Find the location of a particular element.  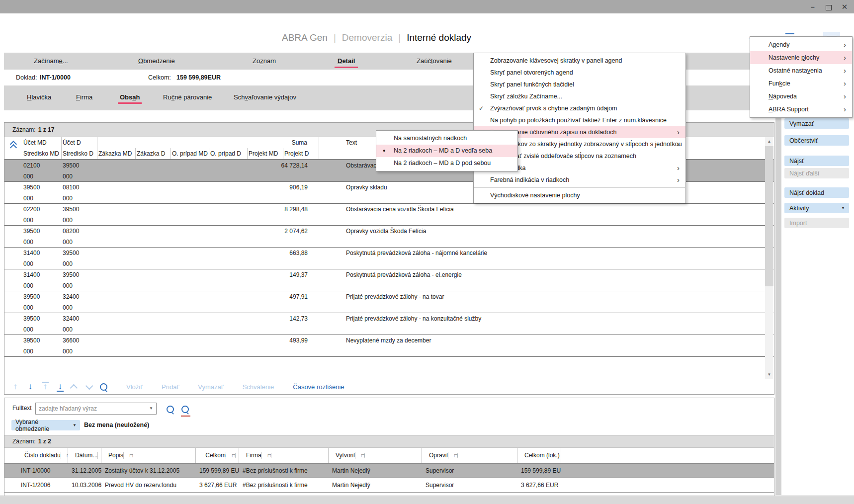

detail-scrollbar: ▲ ▼ is located at coordinates (769, 258).